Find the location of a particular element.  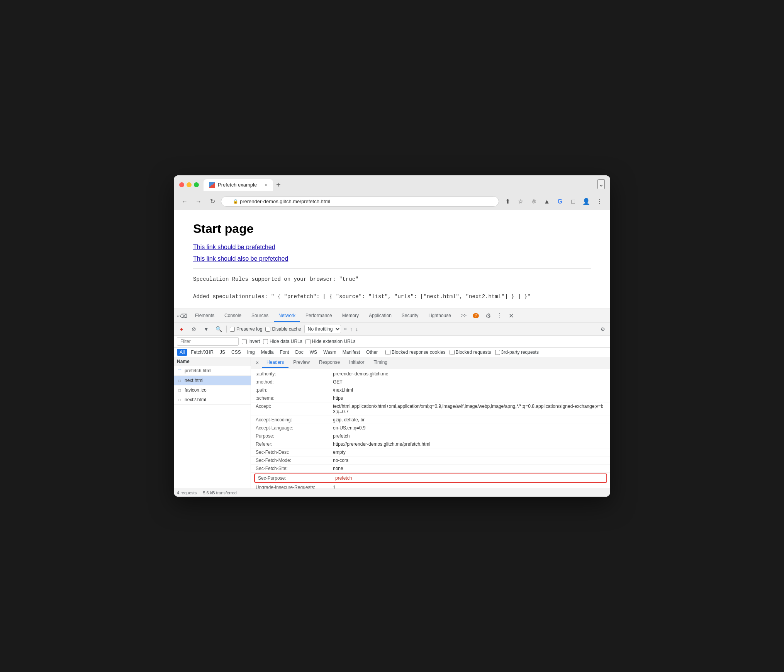

request-item-next: □ next.html is located at coordinates (212, 381).